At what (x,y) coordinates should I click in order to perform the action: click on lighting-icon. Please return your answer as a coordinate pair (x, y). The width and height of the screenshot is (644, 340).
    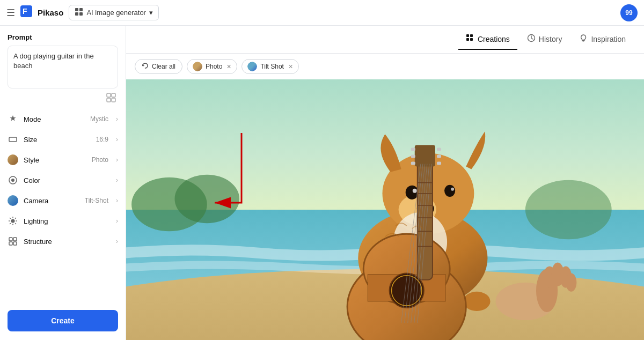
    Looking at the image, I should click on (13, 221).